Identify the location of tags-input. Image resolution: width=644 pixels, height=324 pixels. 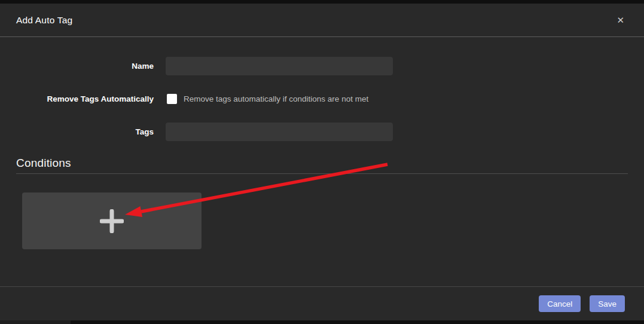
(279, 132).